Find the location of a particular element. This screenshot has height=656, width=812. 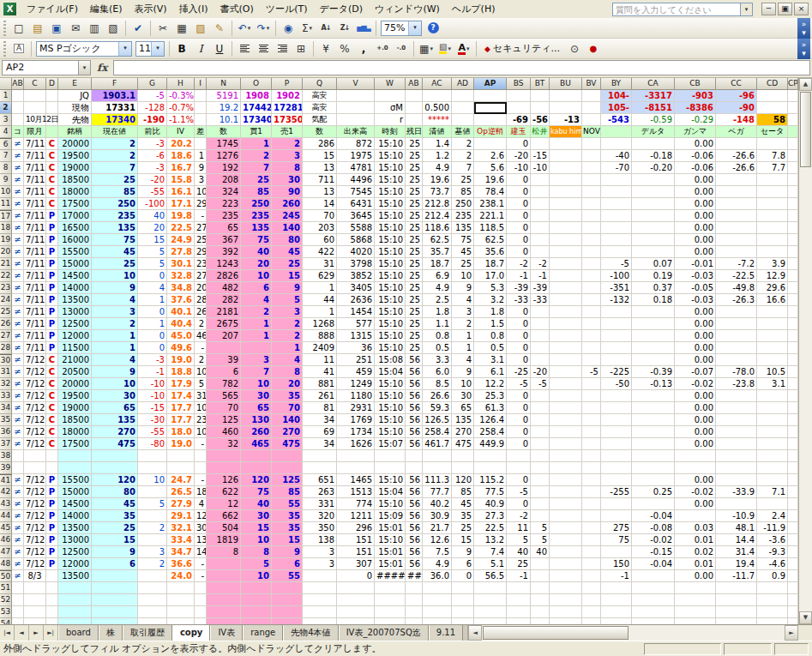

row-header-28: 28 is located at coordinates (6, 348).